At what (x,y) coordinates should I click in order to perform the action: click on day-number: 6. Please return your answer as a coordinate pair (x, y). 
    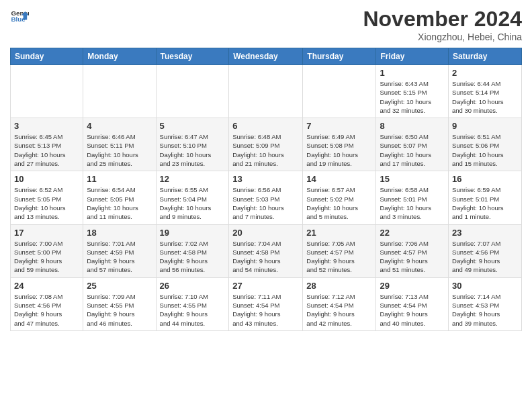
    Looking at the image, I should click on (266, 126).